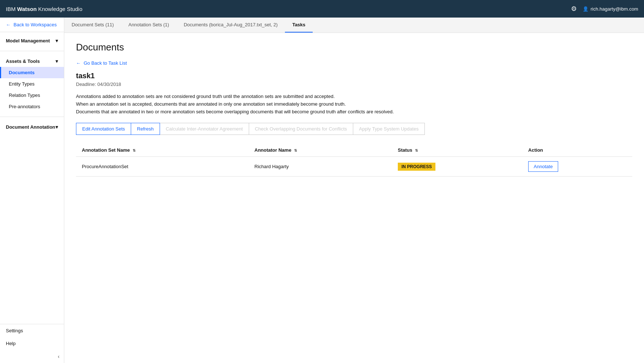 The image size is (644, 363). I want to click on toolbar: Edit Annotation Sets Refresh Calculate I…, so click(354, 129).